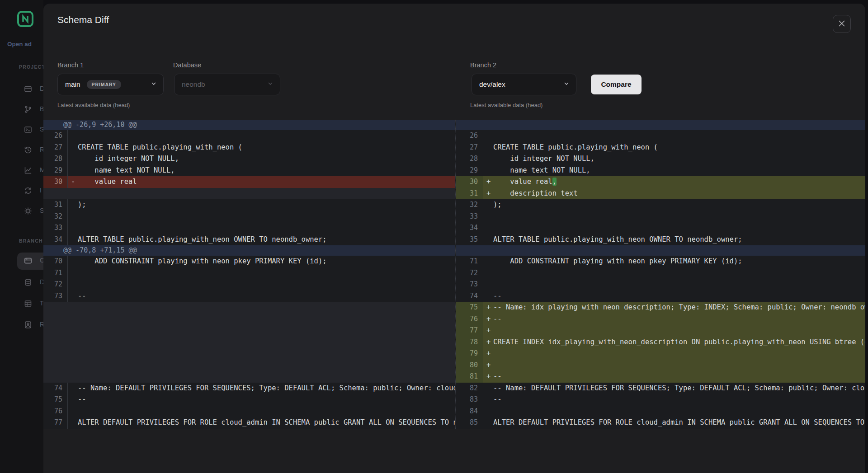 The height and width of the screenshot is (473, 868). What do you see at coordinates (28, 211) in the screenshot?
I see `settings-gear-icon` at bounding box center [28, 211].